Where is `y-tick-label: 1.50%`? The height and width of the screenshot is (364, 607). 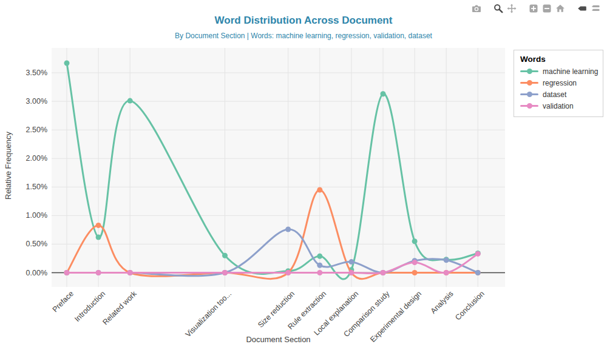 y-tick-label: 1.50% is located at coordinates (26, 187).